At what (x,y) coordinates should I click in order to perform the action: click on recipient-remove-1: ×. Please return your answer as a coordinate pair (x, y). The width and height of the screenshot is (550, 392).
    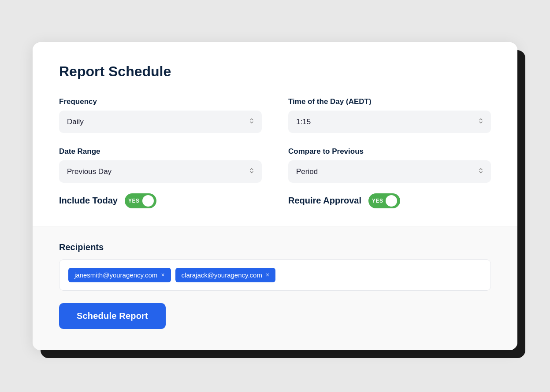
    Looking at the image, I should click on (268, 275).